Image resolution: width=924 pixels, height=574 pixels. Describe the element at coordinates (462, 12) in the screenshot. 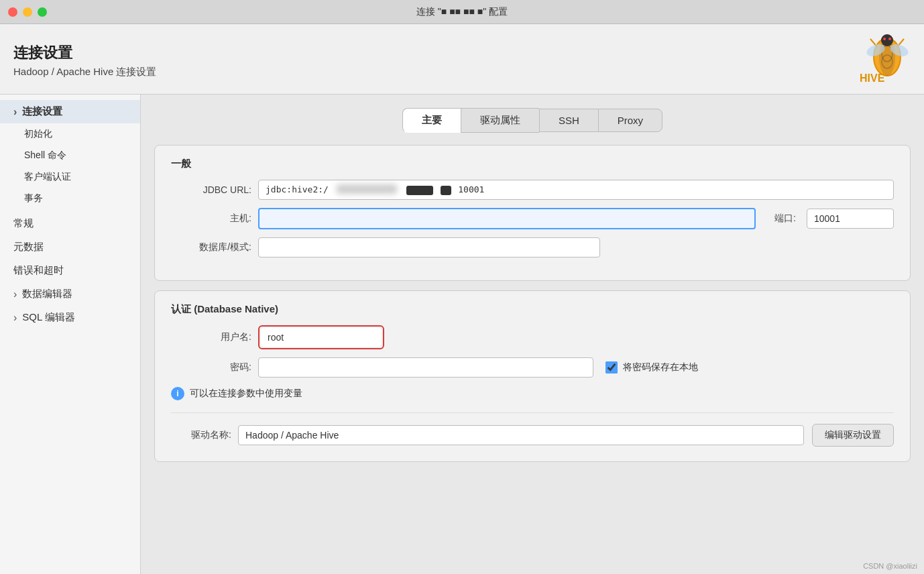

I see `window-title: 连接 "■ ■■ ■■ ■" 配置` at that location.